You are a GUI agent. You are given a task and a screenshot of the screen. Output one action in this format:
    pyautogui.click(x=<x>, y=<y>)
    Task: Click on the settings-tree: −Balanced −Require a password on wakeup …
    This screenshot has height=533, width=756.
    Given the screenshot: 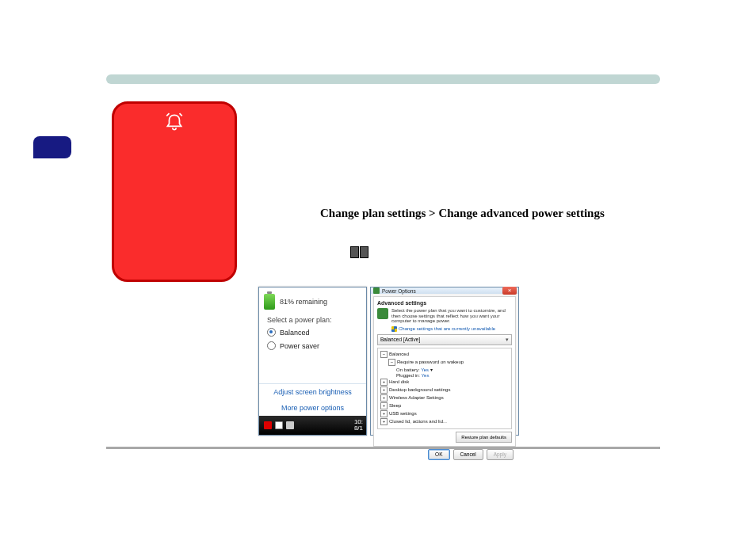 What is the action you would take?
    pyautogui.click(x=445, y=388)
    